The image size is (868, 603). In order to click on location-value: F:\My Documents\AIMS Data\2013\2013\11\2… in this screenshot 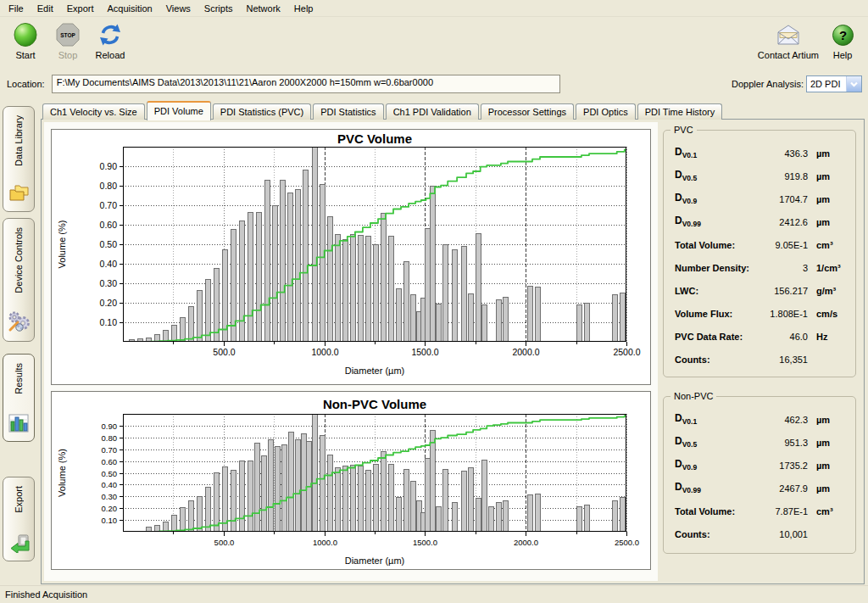, I will do `click(245, 82)`.